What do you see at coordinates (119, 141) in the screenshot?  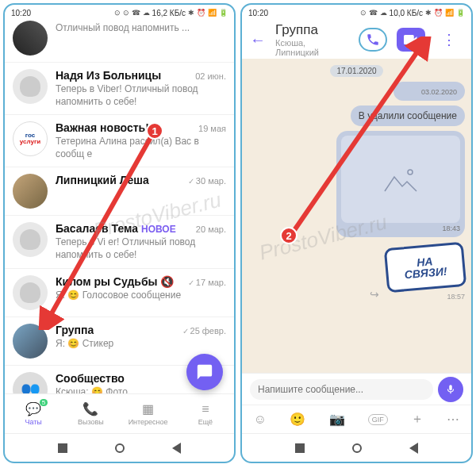 I see `chat-item: госуслуги Важная новость! 19 мая Тетерин…` at bounding box center [119, 141].